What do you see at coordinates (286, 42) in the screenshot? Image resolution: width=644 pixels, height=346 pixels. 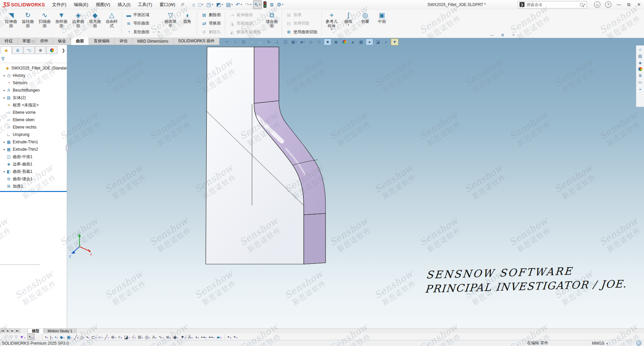 I see `section-view-icon: ◫` at bounding box center [286, 42].